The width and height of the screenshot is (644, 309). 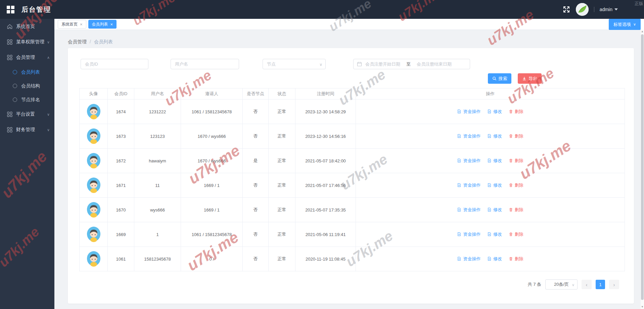 I want to click on scrollbar-thumb, so click(x=642, y=167).